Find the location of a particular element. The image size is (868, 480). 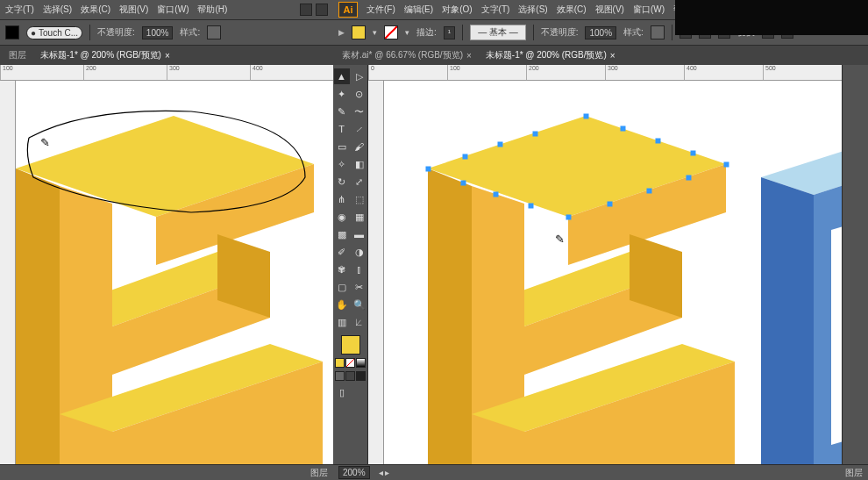

width-tool: ⋔ is located at coordinates (342, 199).